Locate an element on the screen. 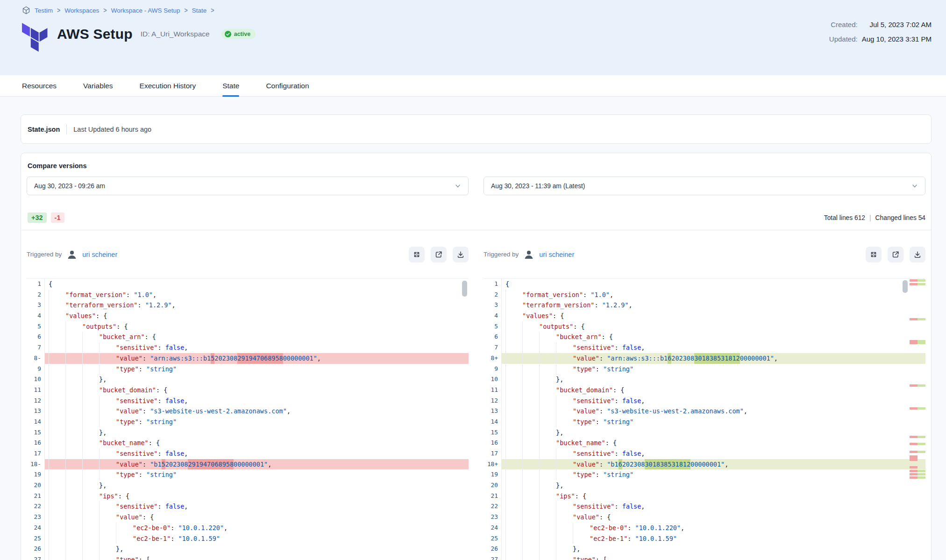 The image size is (946, 560). code-token: : [ is located at coordinates (144, 557).